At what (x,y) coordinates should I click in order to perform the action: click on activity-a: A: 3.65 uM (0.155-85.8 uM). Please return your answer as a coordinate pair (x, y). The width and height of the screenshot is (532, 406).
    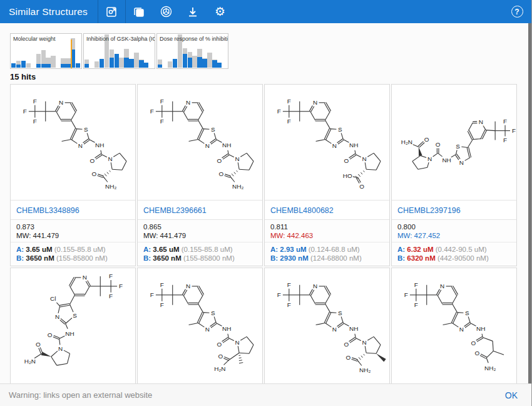
    Looking at the image, I should click on (200, 249).